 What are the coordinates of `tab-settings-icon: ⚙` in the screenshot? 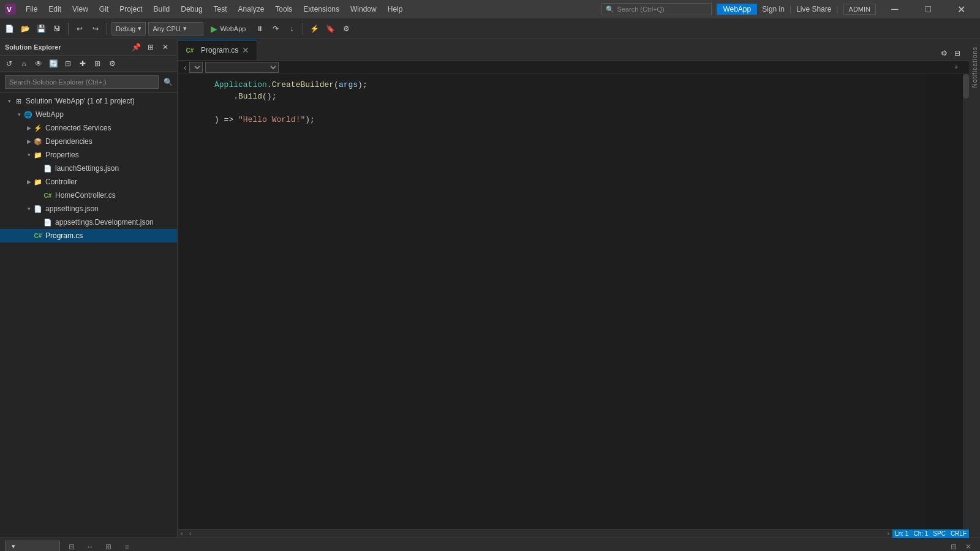 It's located at (944, 53).